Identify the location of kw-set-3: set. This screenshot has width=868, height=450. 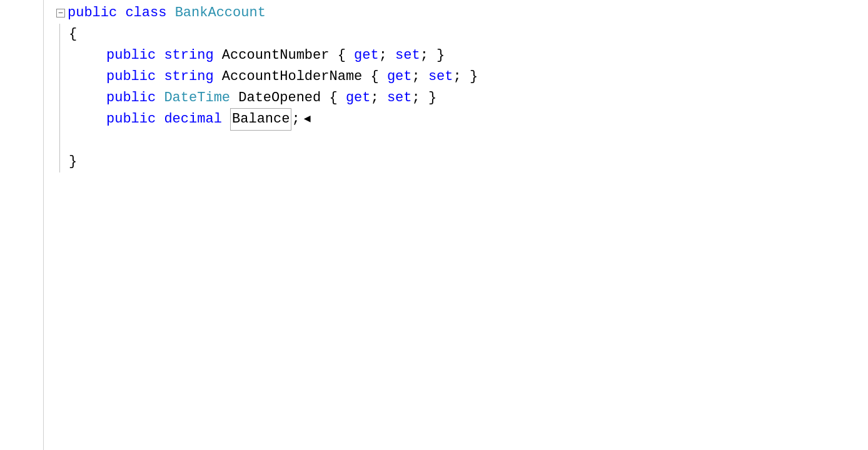
(400, 98).